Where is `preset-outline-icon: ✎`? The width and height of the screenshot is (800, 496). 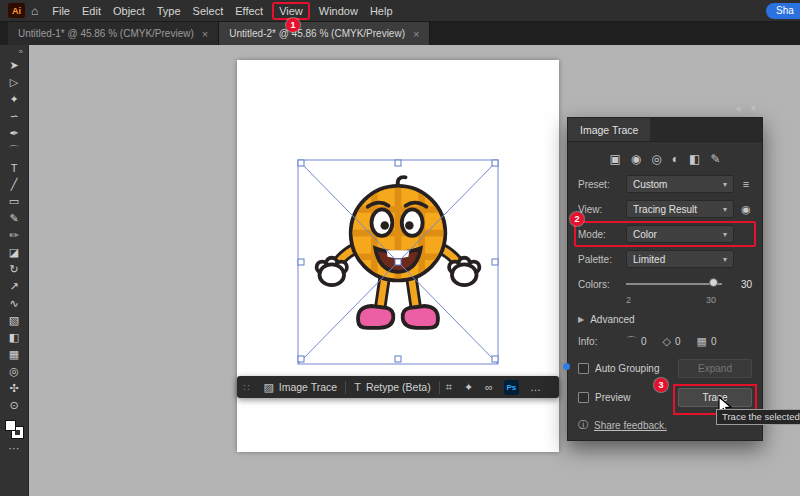 preset-outline-icon: ✎ is located at coordinates (715, 159).